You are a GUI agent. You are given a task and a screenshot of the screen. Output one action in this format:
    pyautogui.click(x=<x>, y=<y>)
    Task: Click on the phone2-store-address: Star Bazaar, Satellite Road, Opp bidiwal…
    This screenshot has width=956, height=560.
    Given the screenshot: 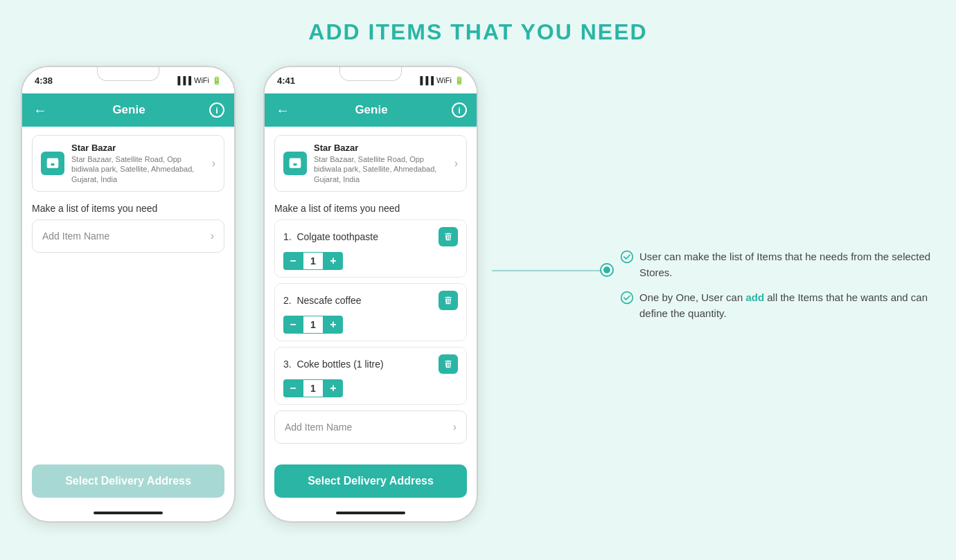 What is the action you would take?
    pyautogui.click(x=381, y=169)
    